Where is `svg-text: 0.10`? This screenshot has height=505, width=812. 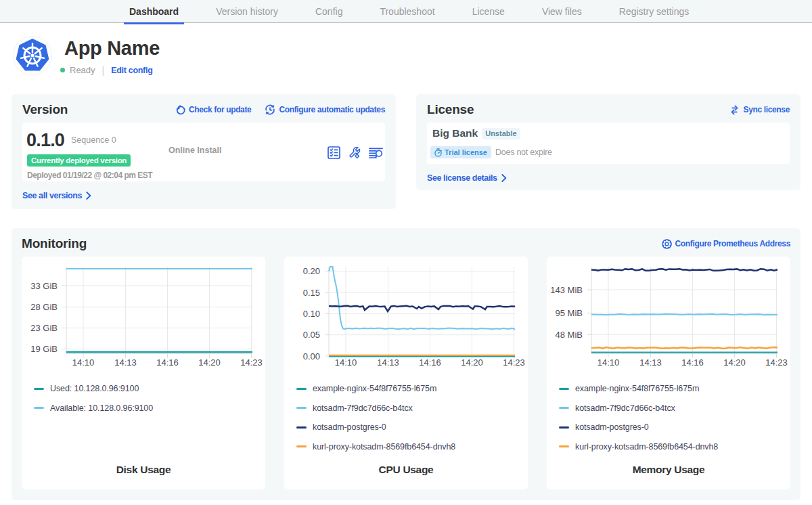 svg-text: 0.10 is located at coordinates (311, 314).